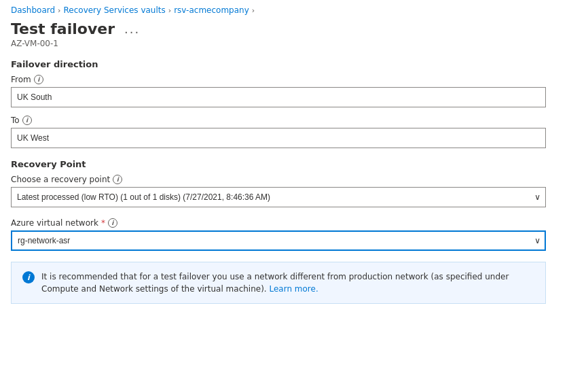  What do you see at coordinates (278, 80) in the screenshot?
I see `from-label-row: From i` at bounding box center [278, 80].